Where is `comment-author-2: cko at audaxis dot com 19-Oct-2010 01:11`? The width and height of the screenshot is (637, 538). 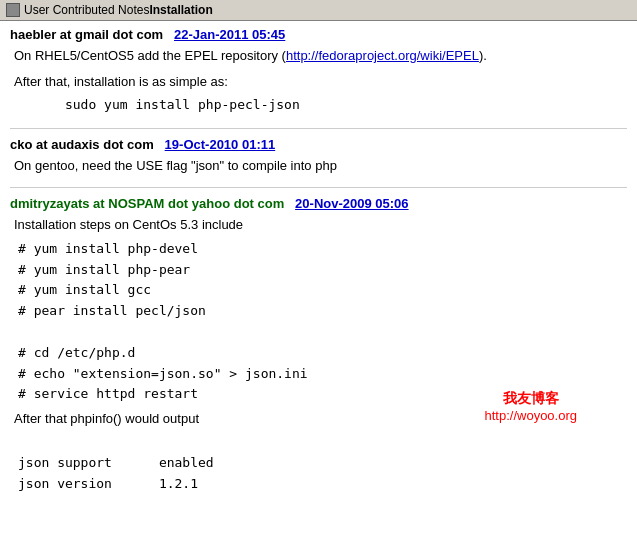
comment-author-2: cko at audaxis dot com 19-Oct-2010 01:11 is located at coordinates (318, 144).